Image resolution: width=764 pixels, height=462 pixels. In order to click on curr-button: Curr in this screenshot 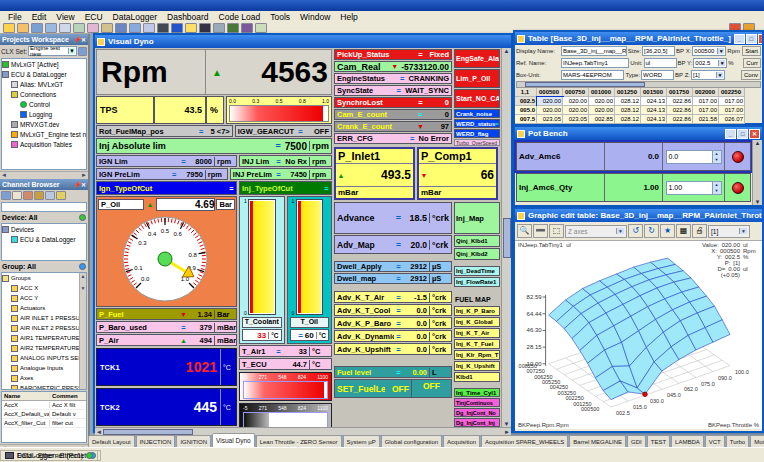, I will do `click(752, 63)`.